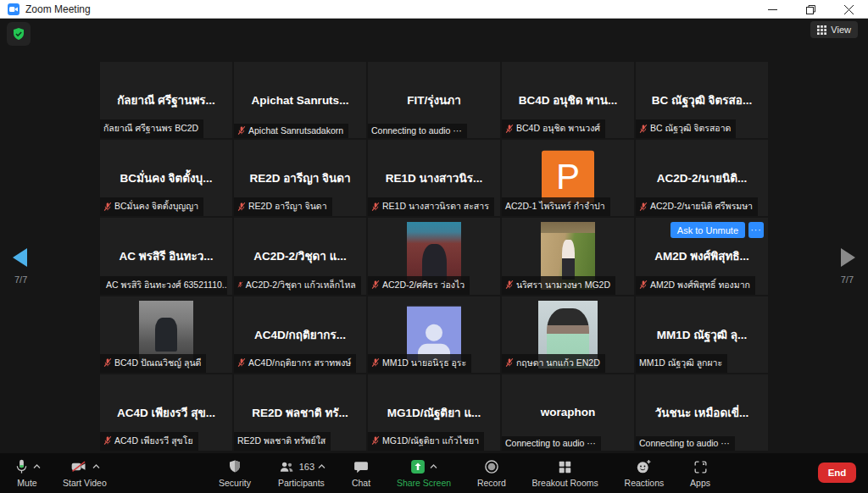  What do you see at coordinates (697, 207) in the screenshot?
I see `participant-name-label: AC2D-2/นายนิติ ศรีพรมษา` at bounding box center [697, 207].